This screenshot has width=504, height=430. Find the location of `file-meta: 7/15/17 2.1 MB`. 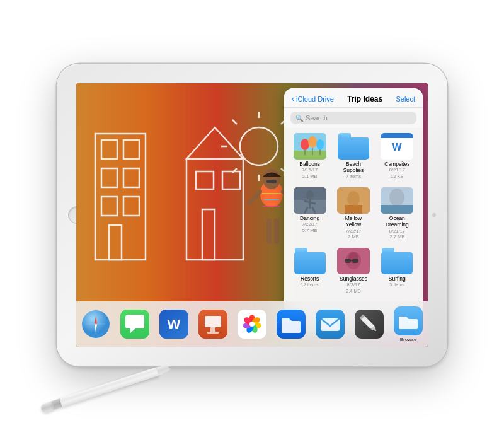

file-meta: 7/15/17 2.1 MB is located at coordinates (310, 173).